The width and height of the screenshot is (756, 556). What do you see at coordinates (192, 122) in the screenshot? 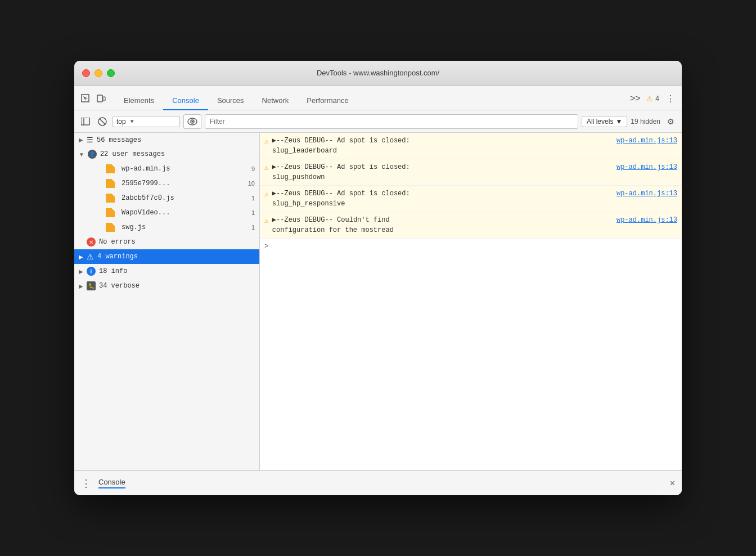
I see `eye-button` at bounding box center [192, 122].